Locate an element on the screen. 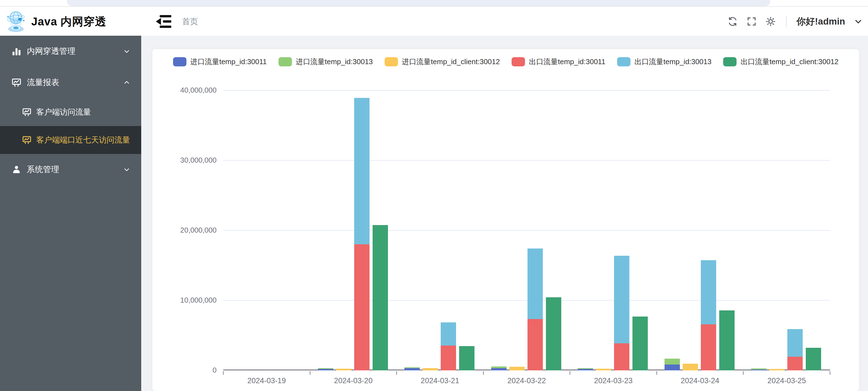  sidebar-item-system-management: 系统管理 is located at coordinates (71, 170).